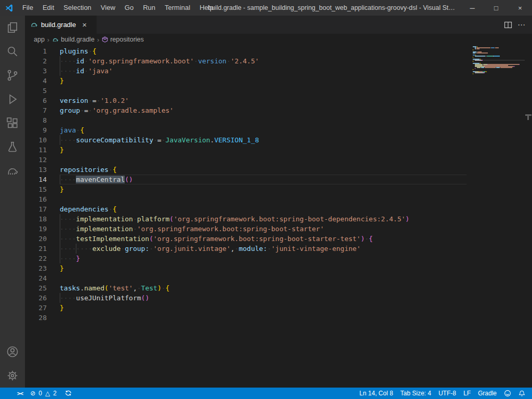  I want to click on menu-edit: Edit, so click(48, 8).